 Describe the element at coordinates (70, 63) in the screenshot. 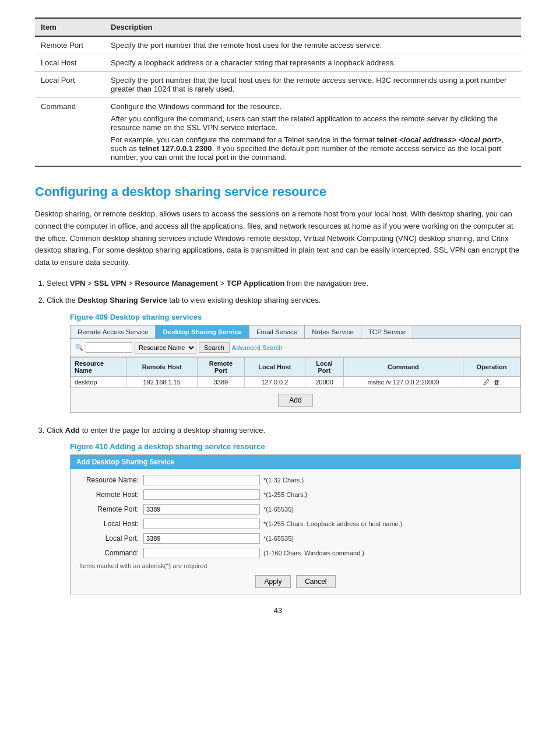

I see `item-local-host: Local Host` at that location.